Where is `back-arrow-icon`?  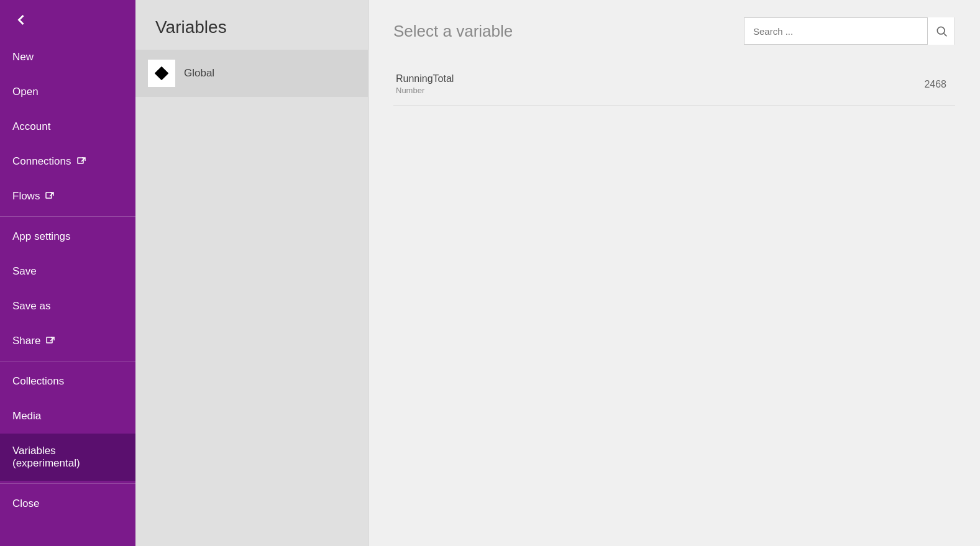
back-arrow-icon is located at coordinates (21, 20).